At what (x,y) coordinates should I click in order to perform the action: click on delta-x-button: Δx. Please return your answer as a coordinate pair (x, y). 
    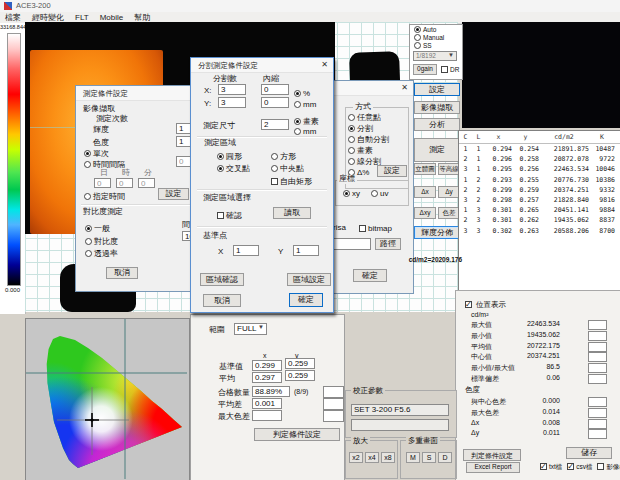
    Looking at the image, I should click on (425, 192).